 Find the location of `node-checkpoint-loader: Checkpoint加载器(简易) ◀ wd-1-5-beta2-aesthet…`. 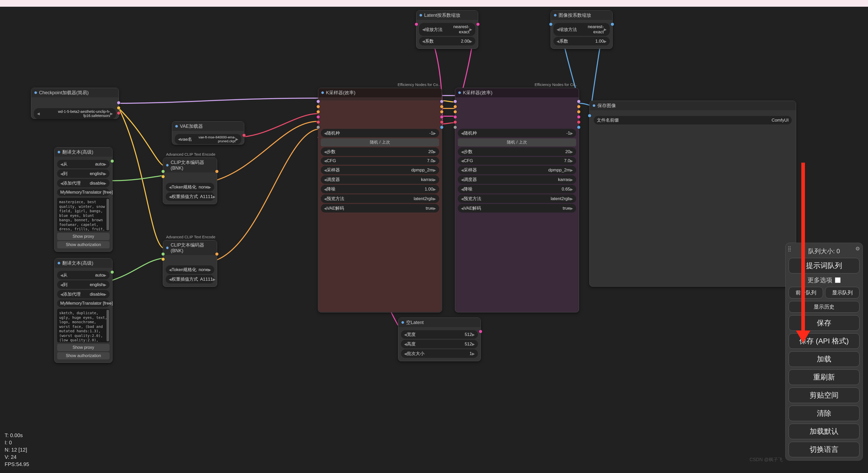

node-checkpoint-loader: Checkpoint加载器(简易) ◀ wd-1-5-beta2-aesthet… is located at coordinates (75, 103).